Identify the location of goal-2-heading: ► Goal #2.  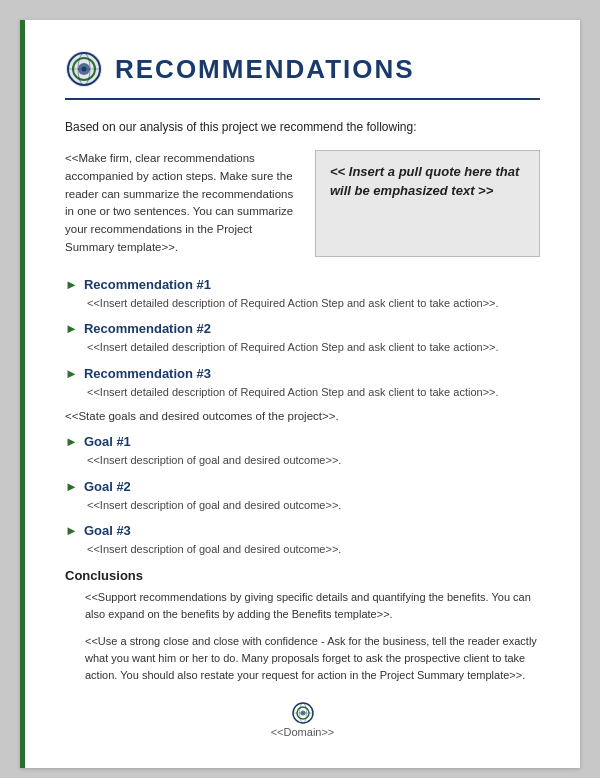
(302, 486).